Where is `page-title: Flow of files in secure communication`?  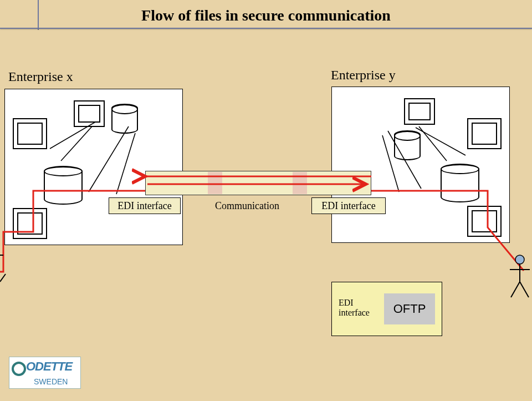 page-title: Flow of files in secure communication is located at coordinates (266, 16).